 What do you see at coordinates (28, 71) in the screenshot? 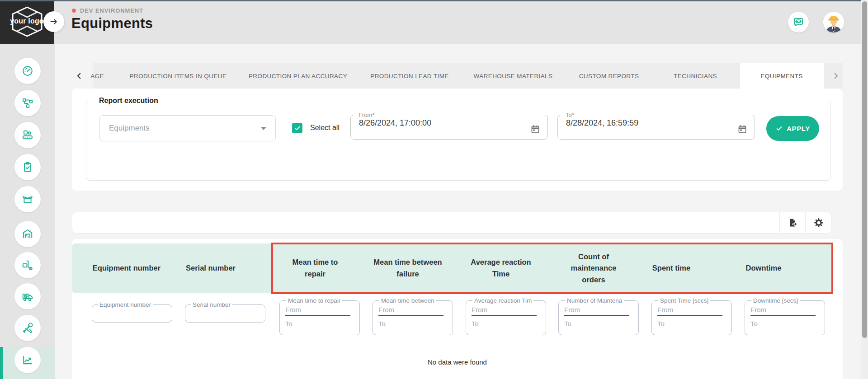
I see `dashboard-gauge-icon` at bounding box center [28, 71].